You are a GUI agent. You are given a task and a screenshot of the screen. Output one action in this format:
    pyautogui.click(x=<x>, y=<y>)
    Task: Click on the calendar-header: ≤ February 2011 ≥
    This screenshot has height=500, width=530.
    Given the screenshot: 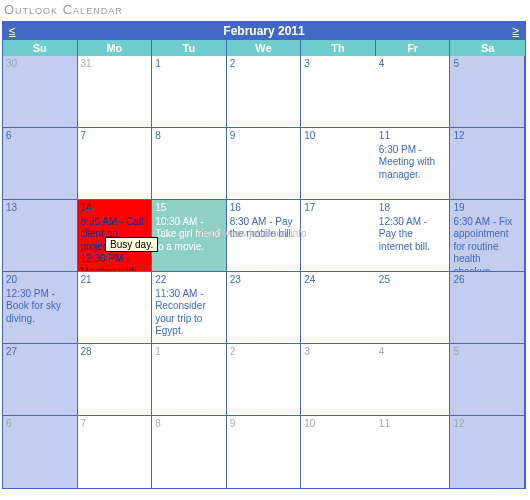 What is the action you would take?
    pyautogui.click(x=264, y=31)
    